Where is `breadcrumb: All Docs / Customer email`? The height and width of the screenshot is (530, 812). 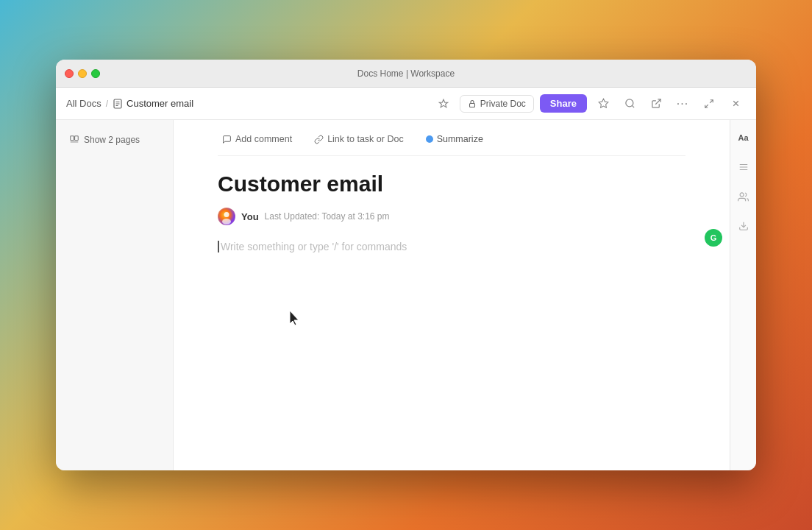
breadcrumb: All Docs / Customer email is located at coordinates (129, 103).